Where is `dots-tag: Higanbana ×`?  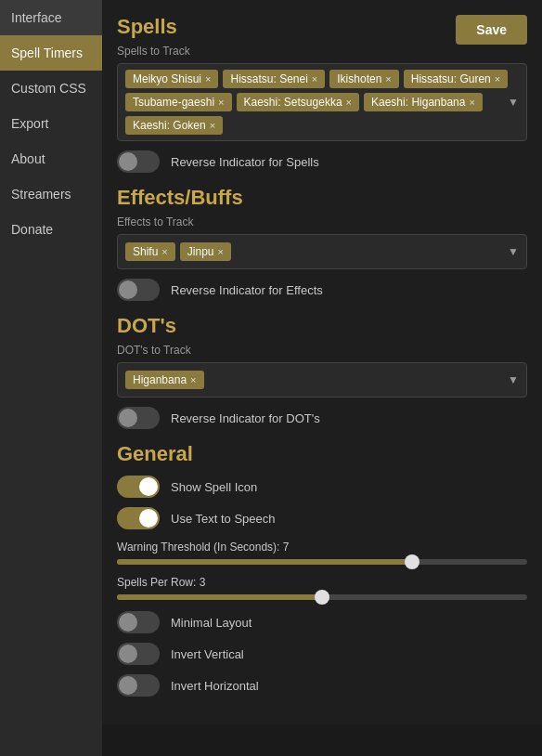 dots-tag: Higanbana × is located at coordinates (165, 380).